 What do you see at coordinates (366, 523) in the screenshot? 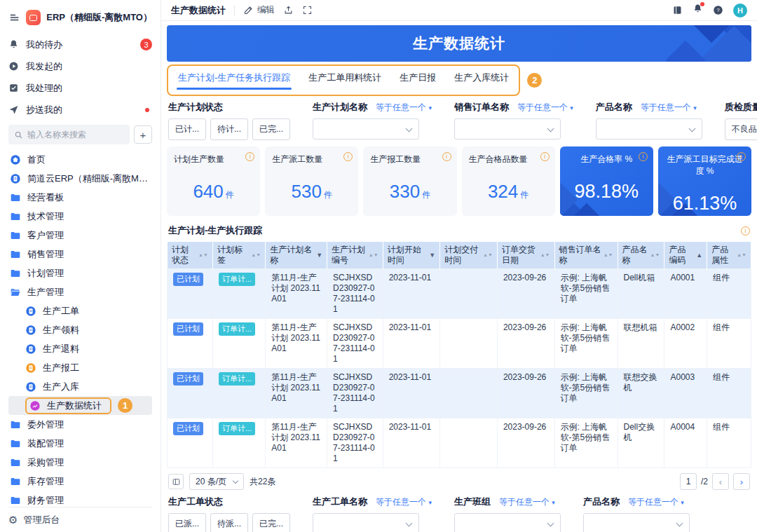
I see `wo-name-select` at bounding box center [366, 523].